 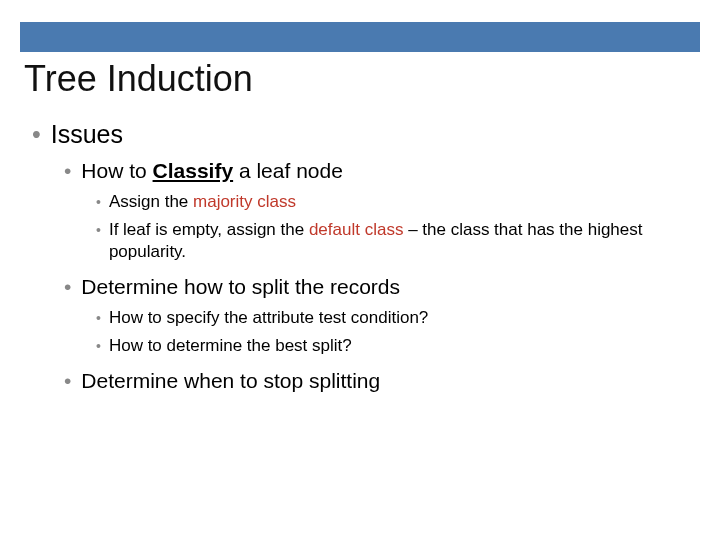 I want to click on bullet-stop: • Determine when to stop splitting, so click(x=380, y=381).